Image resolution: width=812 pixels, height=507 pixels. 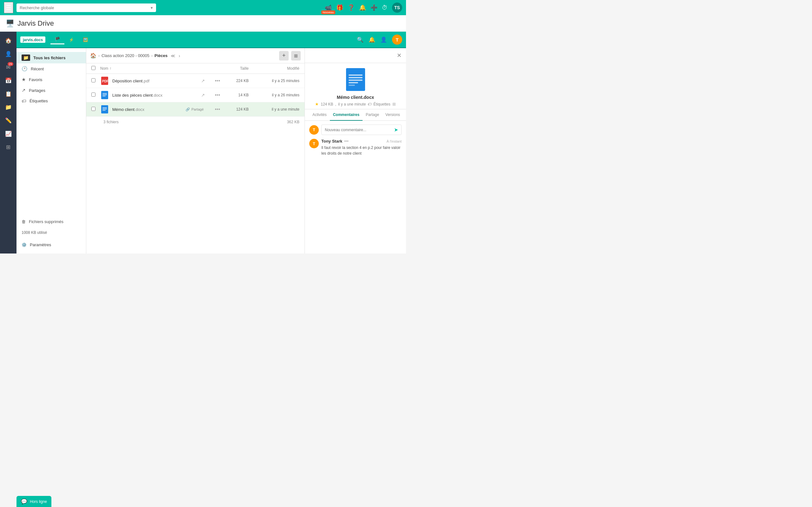 What do you see at coordinates (362, 151) in the screenshot?
I see `comment-text-1: Il faut revoir la section 4 en p.2 pour …` at bounding box center [362, 151].